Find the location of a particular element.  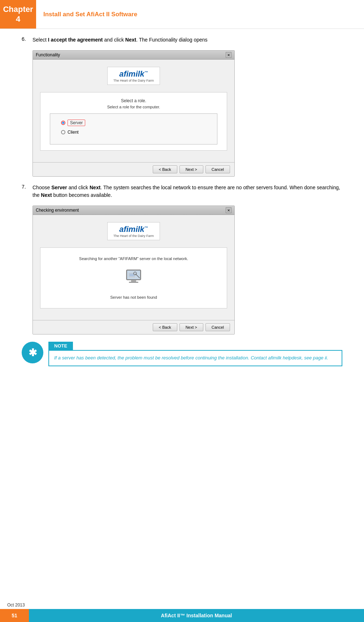

note-content: NOTE If a server has been detected, the … is located at coordinates (195, 354).